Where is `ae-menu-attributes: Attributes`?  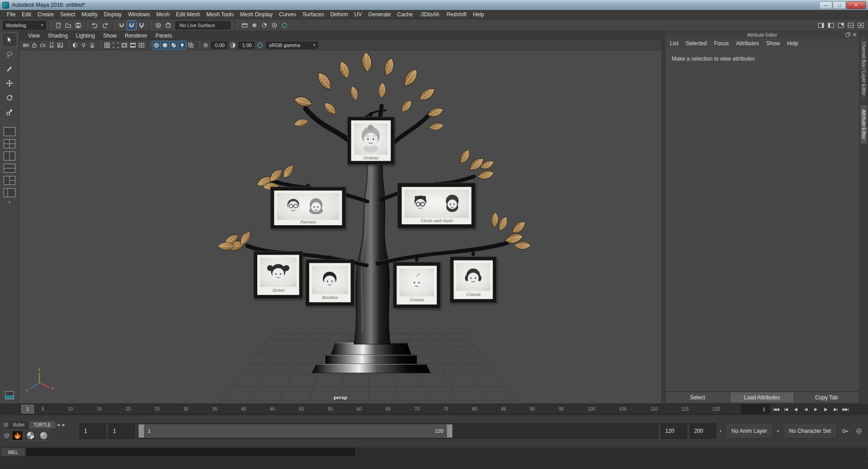 ae-menu-attributes: Attributes is located at coordinates (748, 43).